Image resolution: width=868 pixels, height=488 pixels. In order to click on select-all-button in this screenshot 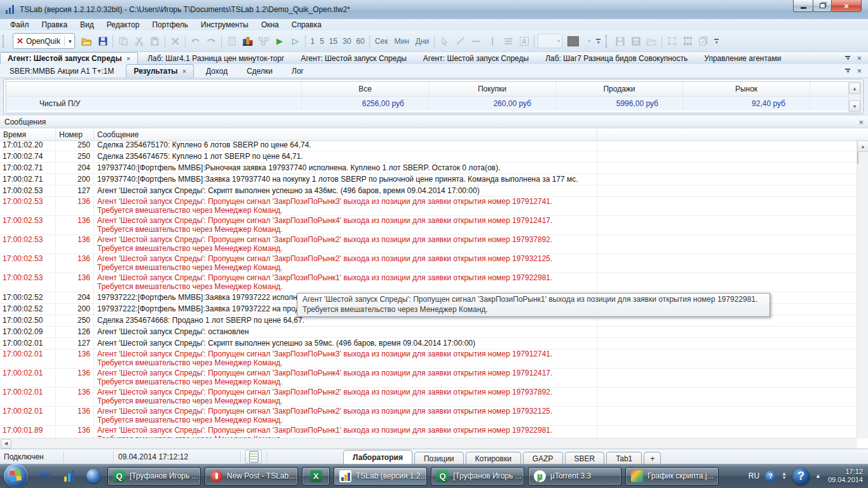, I will do `click(688, 41)`.